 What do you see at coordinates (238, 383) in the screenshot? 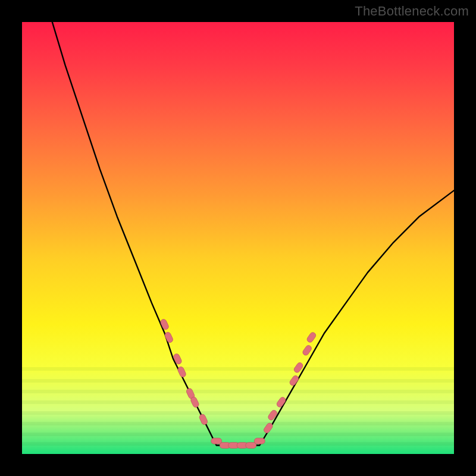
I see `data-markers` at bounding box center [238, 383].